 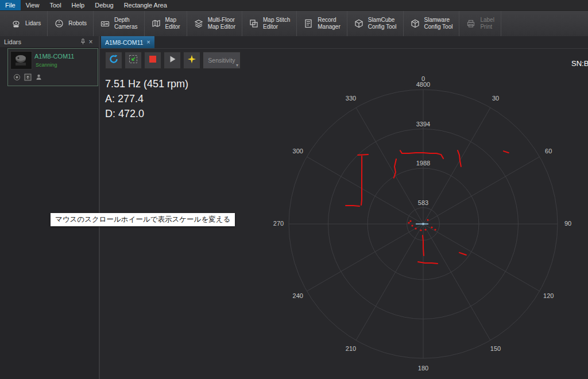 I want to click on toolbar-button-label: SlamCube Config Tool, so click(x=382, y=24).